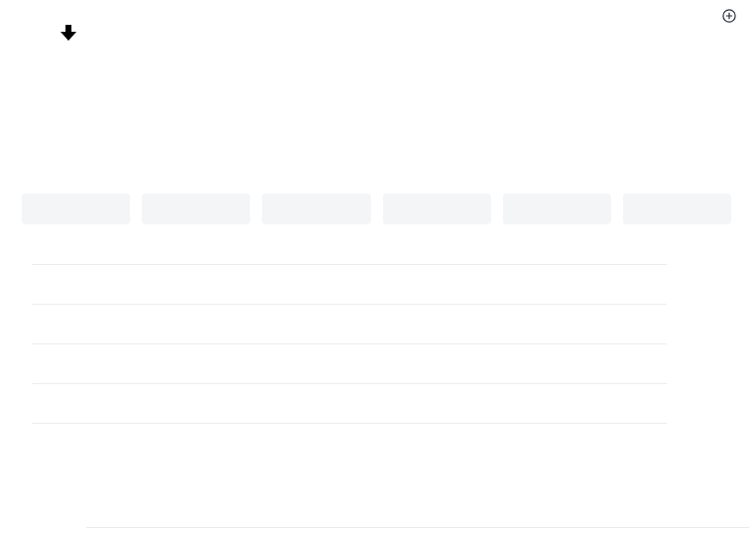  Describe the element at coordinates (383, 113) in the screenshot. I see `stat-high` at that location.